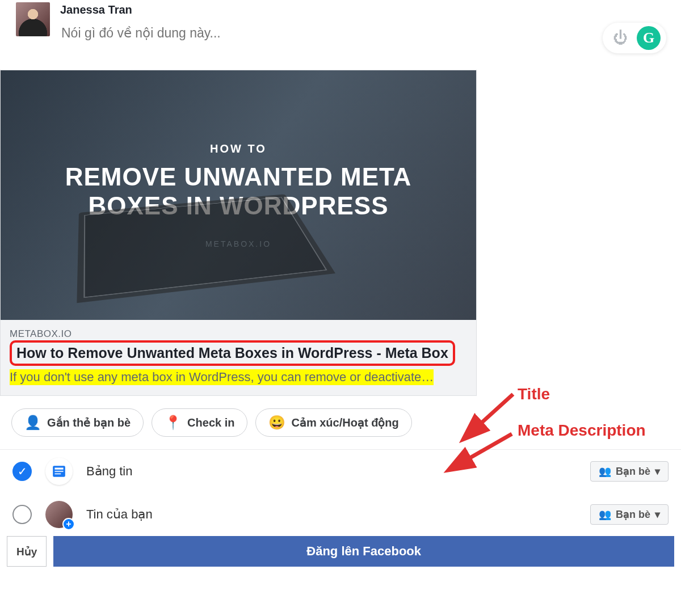  I want to click on story-avatar: +, so click(59, 514).